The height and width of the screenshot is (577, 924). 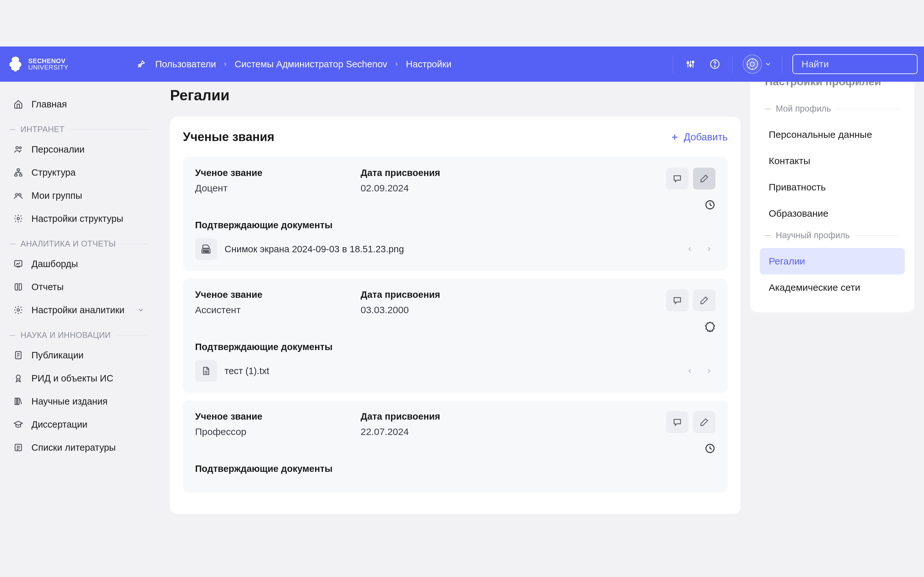 I want to click on nav-label: Персоналии, so click(x=58, y=150).